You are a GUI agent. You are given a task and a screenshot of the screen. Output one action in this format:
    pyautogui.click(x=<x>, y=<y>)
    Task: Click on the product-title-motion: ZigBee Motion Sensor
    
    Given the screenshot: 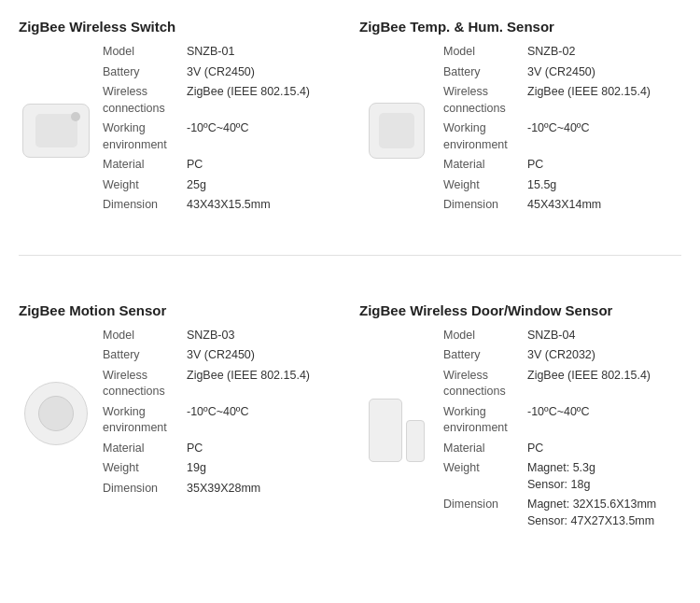 What is the action you would take?
    pyautogui.click(x=179, y=310)
    